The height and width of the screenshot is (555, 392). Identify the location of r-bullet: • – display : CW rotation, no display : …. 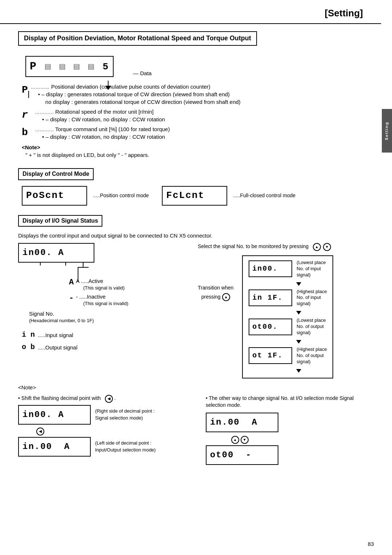
(104, 119).